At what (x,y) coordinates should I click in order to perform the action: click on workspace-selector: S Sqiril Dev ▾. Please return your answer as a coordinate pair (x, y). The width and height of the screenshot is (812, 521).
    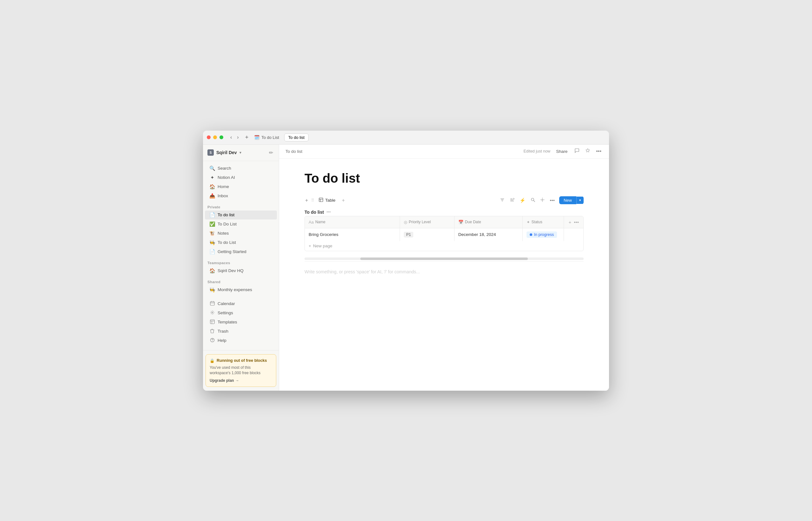
    Looking at the image, I should click on (224, 152).